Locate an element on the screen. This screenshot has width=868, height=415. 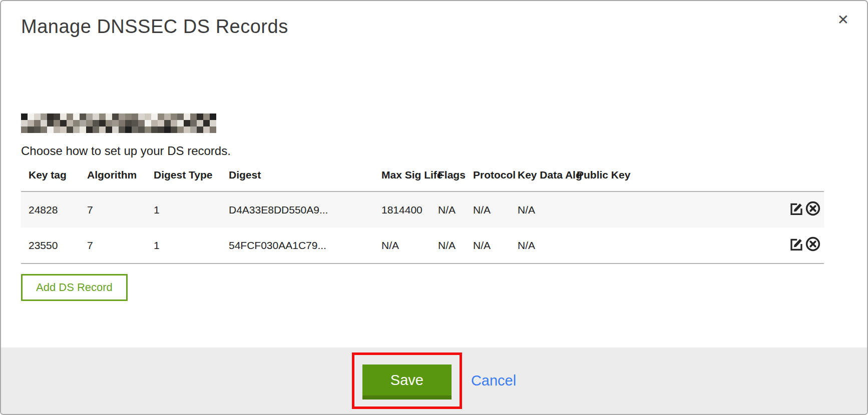
annotation-highlight-box: Save is located at coordinates (407, 381).